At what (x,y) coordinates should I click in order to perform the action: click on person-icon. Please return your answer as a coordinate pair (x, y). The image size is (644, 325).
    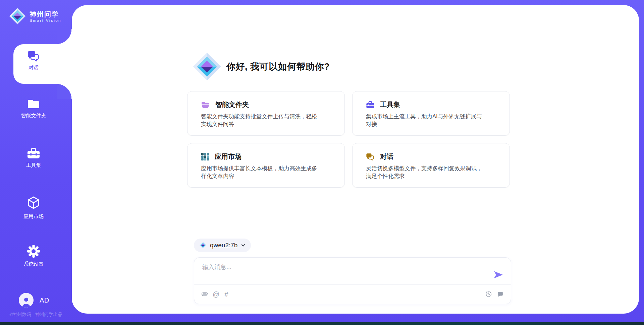
    Looking at the image, I should click on (26, 302).